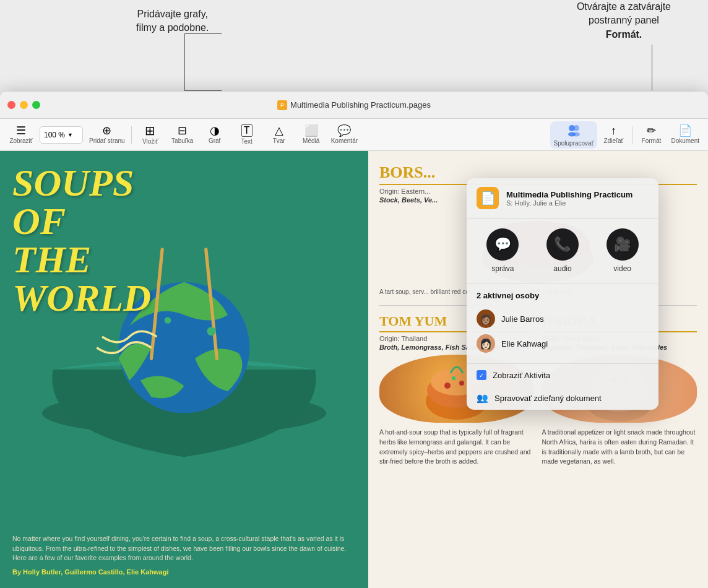 This screenshot has height=588, width=708. What do you see at coordinates (574, 131) in the screenshot?
I see `collaborate-icon` at bounding box center [574, 131].